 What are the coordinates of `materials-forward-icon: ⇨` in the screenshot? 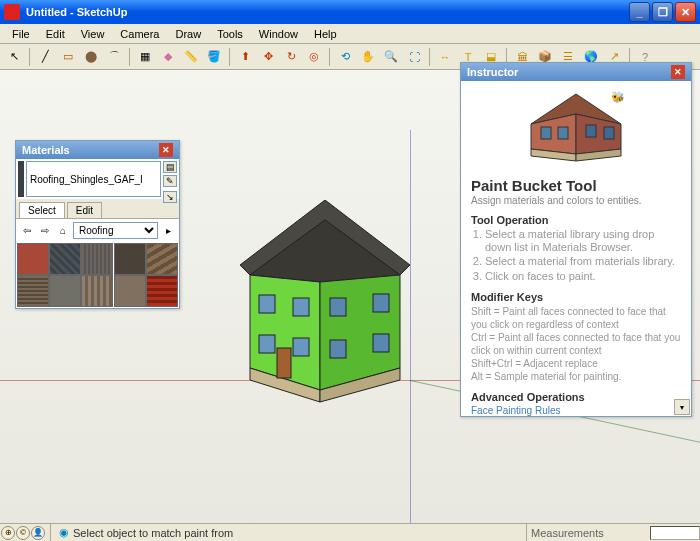 It's located at (45, 231).